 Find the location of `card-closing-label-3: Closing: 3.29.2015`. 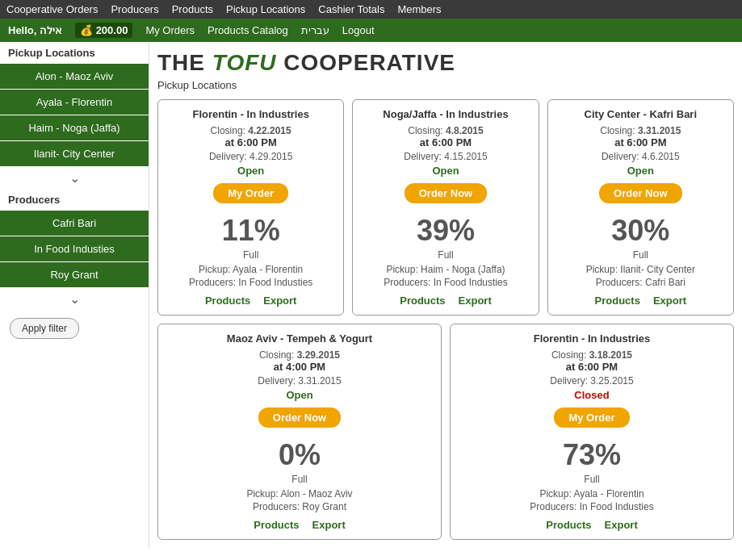

card-closing-label-3: Closing: 3.29.2015 is located at coordinates (300, 355).